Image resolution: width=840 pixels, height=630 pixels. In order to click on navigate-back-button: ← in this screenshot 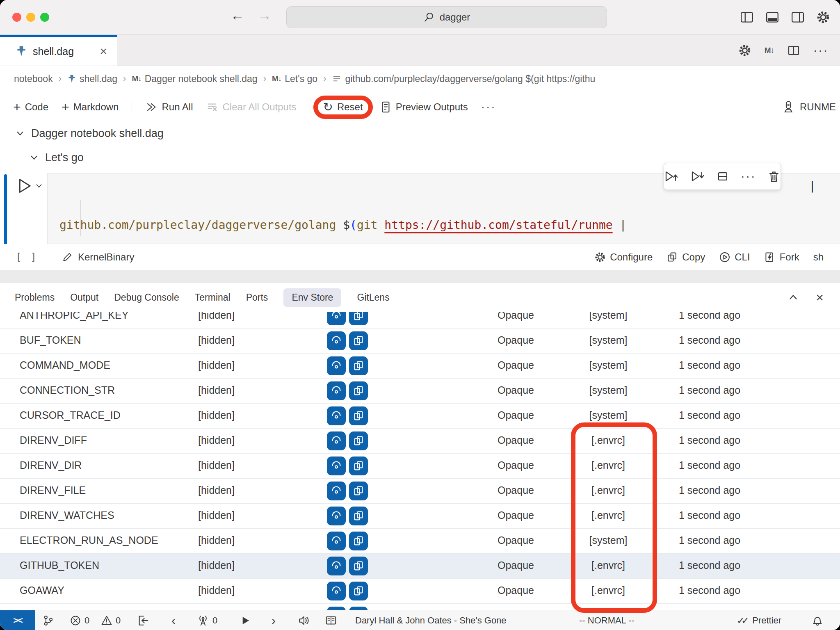, I will do `click(237, 16)`.